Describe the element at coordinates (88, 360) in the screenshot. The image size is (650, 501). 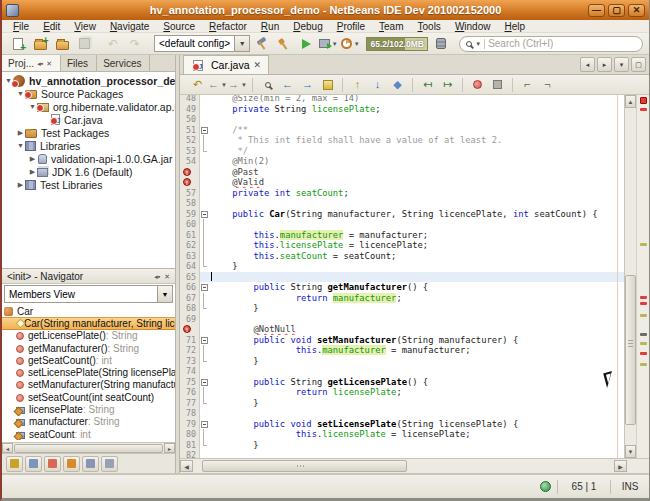
I see `navigator-item: getSeatCount() : int` at that location.